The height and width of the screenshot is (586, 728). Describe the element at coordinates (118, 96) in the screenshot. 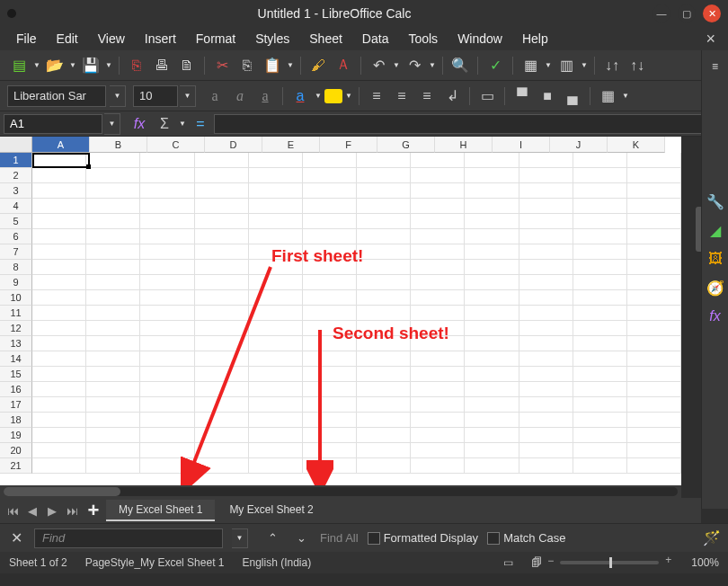

I see `font-name-dropdown: ▼` at that location.